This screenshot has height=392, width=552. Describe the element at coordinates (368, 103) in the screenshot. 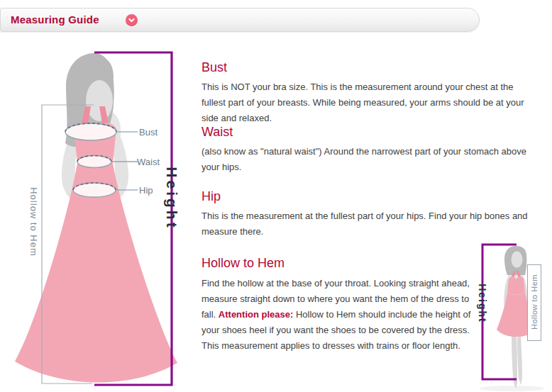

I see `section-body-bust: This is NOT your bra size. This is the m…` at that location.